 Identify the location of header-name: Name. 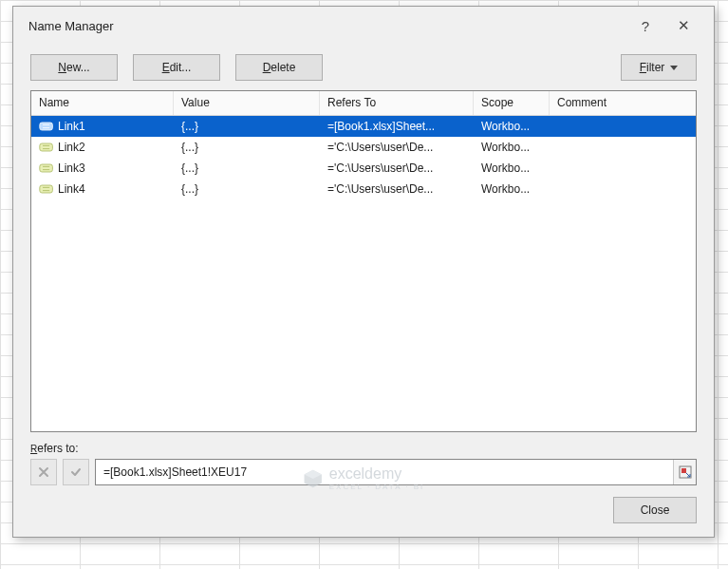
(103, 103).